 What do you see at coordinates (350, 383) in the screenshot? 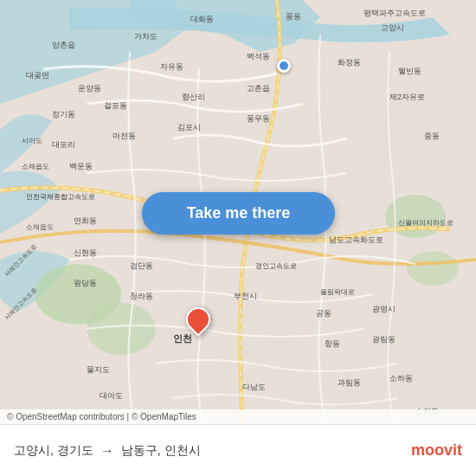
I see `svg-text: 과림동` at bounding box center [350, 383].